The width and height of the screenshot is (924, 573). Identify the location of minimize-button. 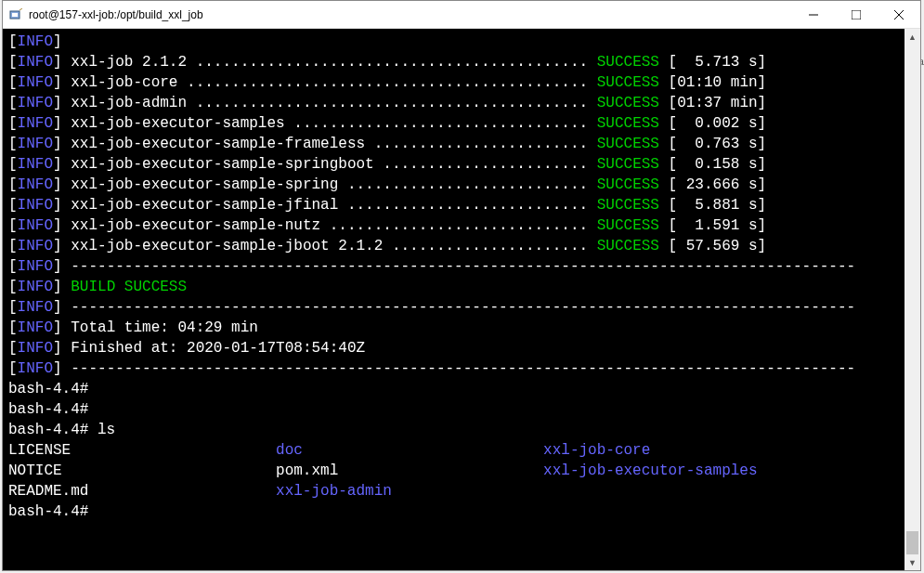
(813, 15).